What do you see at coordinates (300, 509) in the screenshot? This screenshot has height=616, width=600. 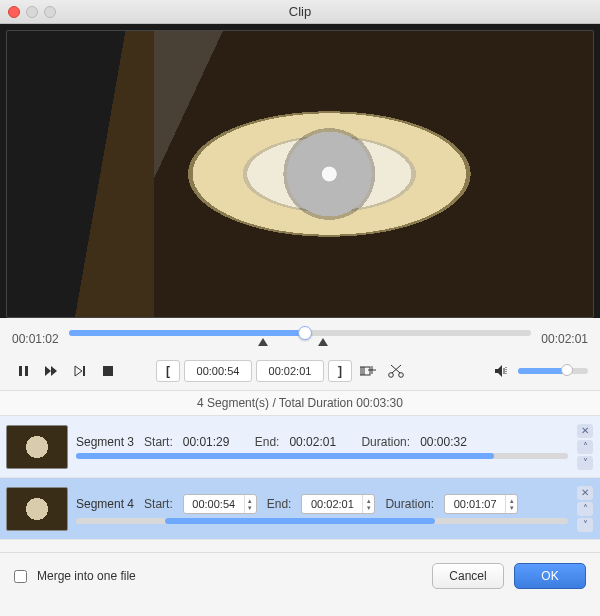 I see `segment-row: Segment 4 Start: ▴▾ End: ▴▾ Duration: ▴▾…` at bounding box center [300, 509].